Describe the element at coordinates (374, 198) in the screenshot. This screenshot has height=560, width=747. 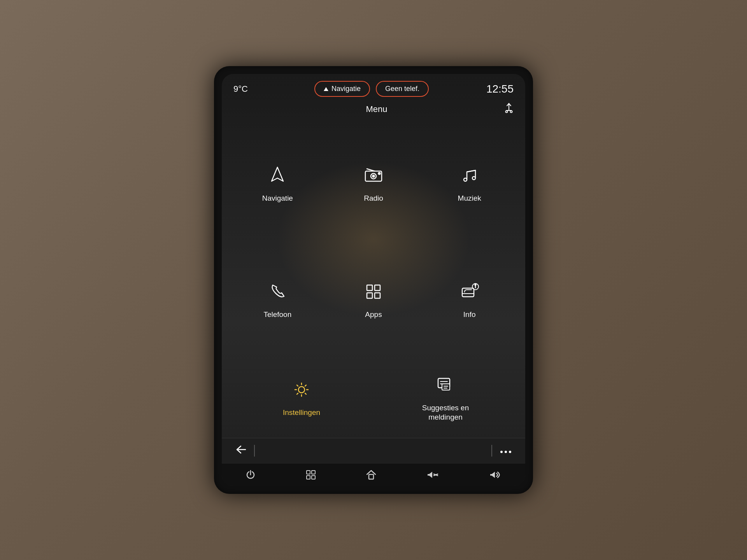
I see `radio-label: Radio` at that location.